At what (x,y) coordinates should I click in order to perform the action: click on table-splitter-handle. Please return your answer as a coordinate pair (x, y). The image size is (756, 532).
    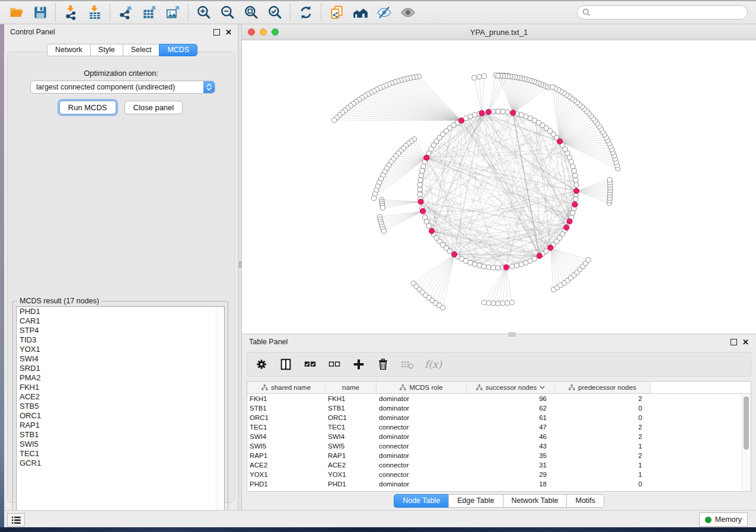
    Looking at the image, I should click on (512, 334).